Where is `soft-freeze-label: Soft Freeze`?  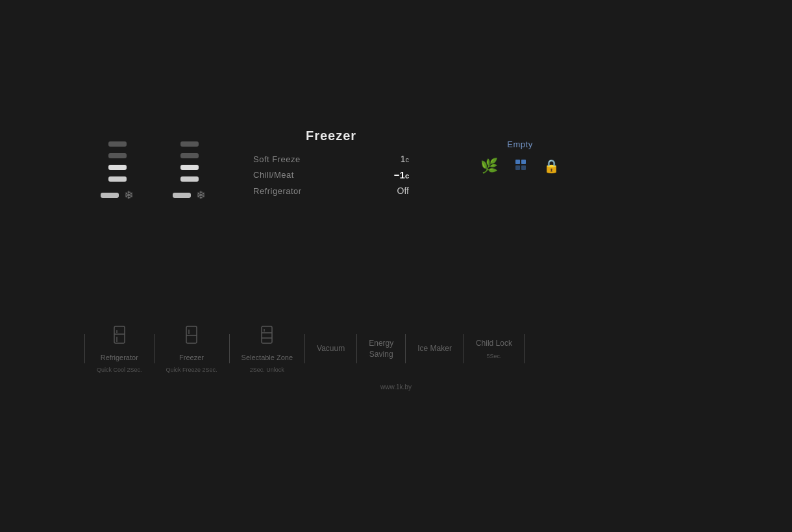
soft-freeze-label: Soft Freeze is located at coordinates (277, 160).